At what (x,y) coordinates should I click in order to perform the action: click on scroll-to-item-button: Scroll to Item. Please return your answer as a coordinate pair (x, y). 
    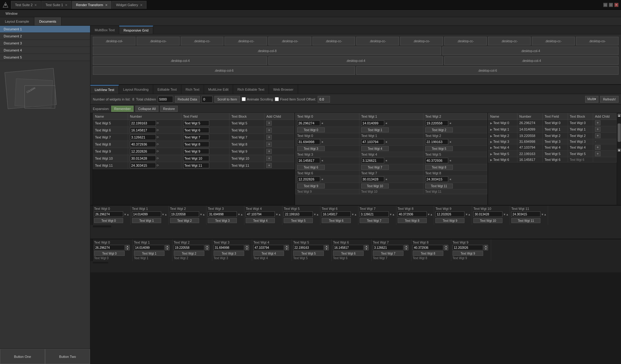
    Looking at the image, I should click on (227, 99).